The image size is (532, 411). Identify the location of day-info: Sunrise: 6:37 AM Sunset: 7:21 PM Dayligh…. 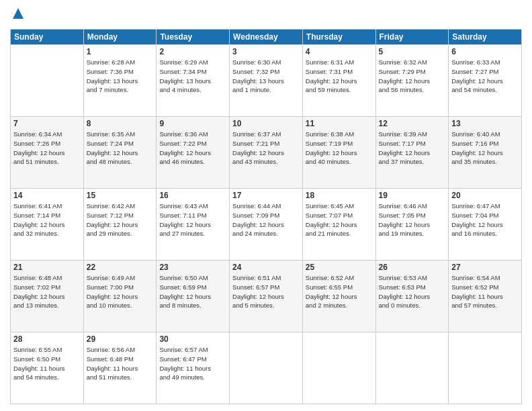
(266, 148).